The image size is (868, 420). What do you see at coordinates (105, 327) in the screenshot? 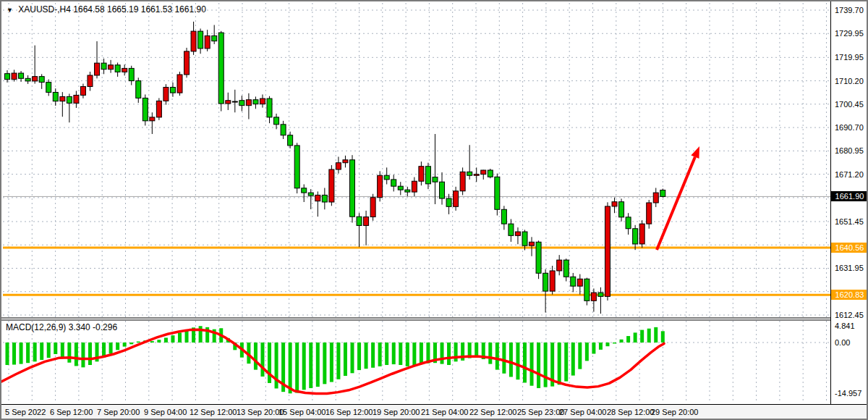
I see `macd-signal-value: -0.296` at bounding box center [105, 327].